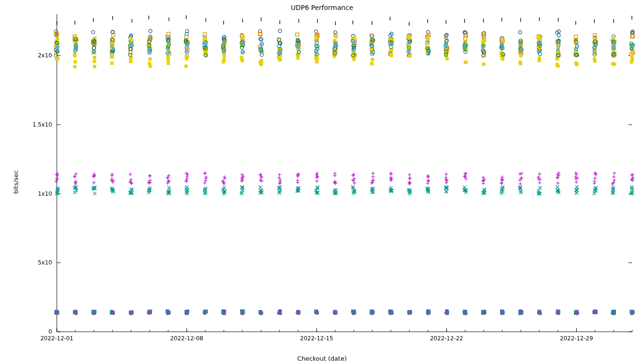  What do you see at coordinates (317, 338) in the screenshot?
I see `svg-text: 2022-12-15` at bounding box center [317, 338].